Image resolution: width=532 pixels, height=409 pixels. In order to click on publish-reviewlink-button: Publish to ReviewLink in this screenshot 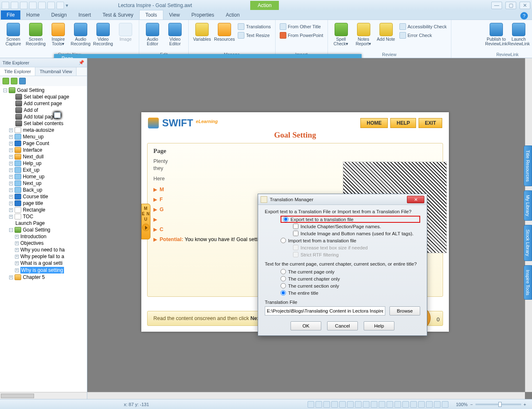, I will do `click(496, 37)`.